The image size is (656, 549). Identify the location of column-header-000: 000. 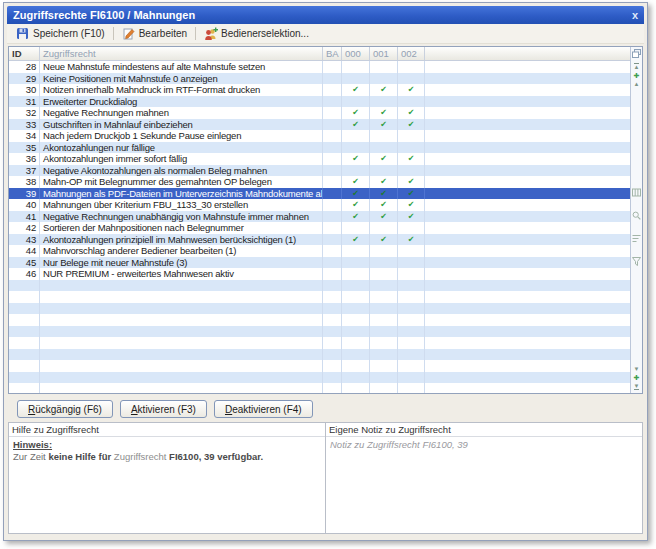
(356, 54).